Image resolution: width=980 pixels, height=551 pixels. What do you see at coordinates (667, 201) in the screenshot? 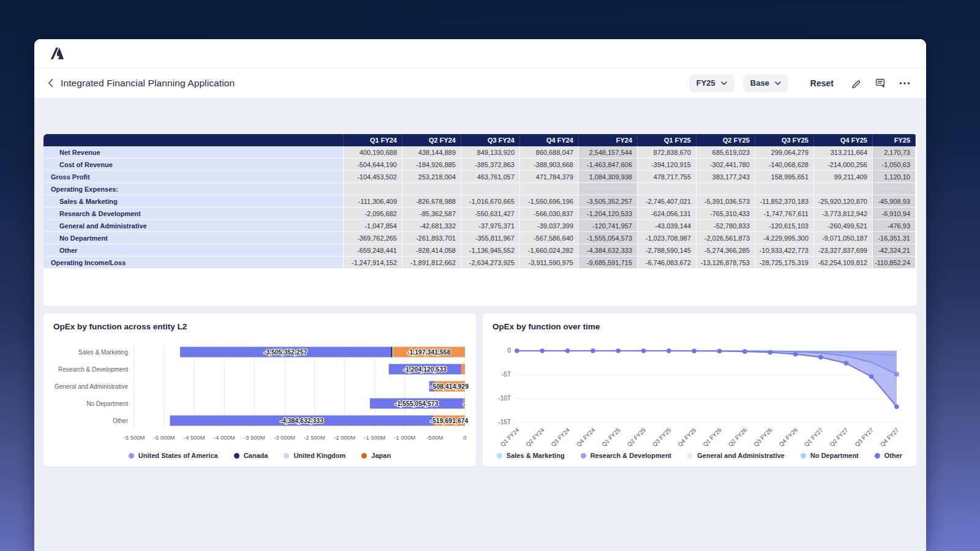
I see `table-cell: -2,745,407,021` at bounding box center [667, 201].